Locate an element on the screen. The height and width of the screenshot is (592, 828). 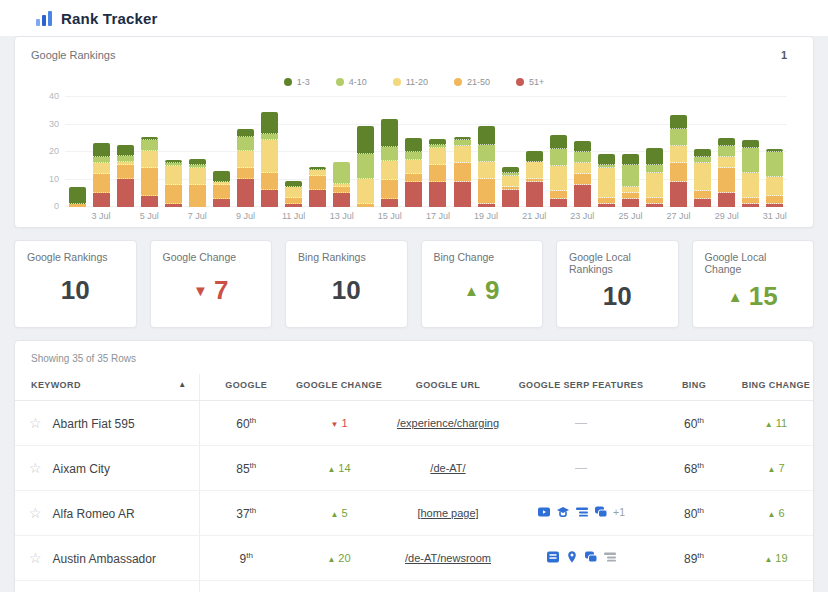
metric-card-google-rankings: Google Rankings10 is located at coordinates (76, 284).